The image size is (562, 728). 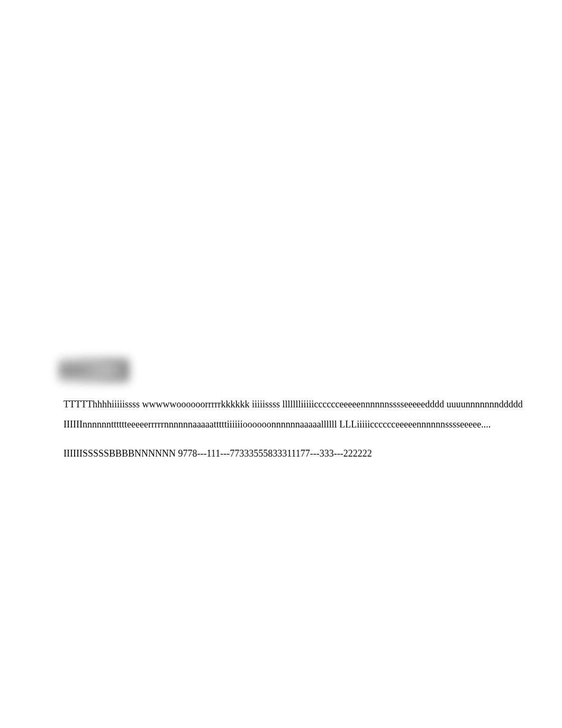 I want to click on license-text-line-1: TTTTThhhhiiiiissss wwwwwoooooorrrrrkkkkk…, so click(x=293, y=404).